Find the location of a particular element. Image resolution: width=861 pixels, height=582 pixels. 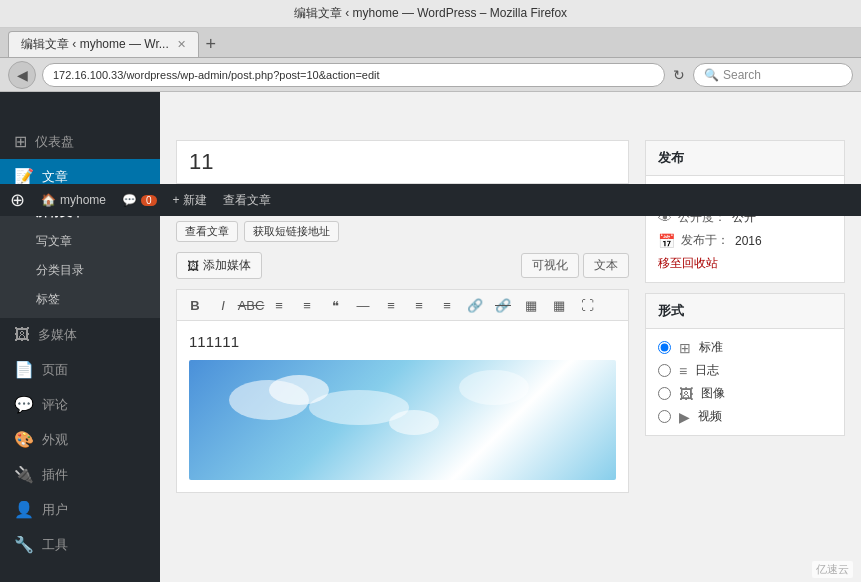

site-name: myhome is located at coordinates (83, 200).